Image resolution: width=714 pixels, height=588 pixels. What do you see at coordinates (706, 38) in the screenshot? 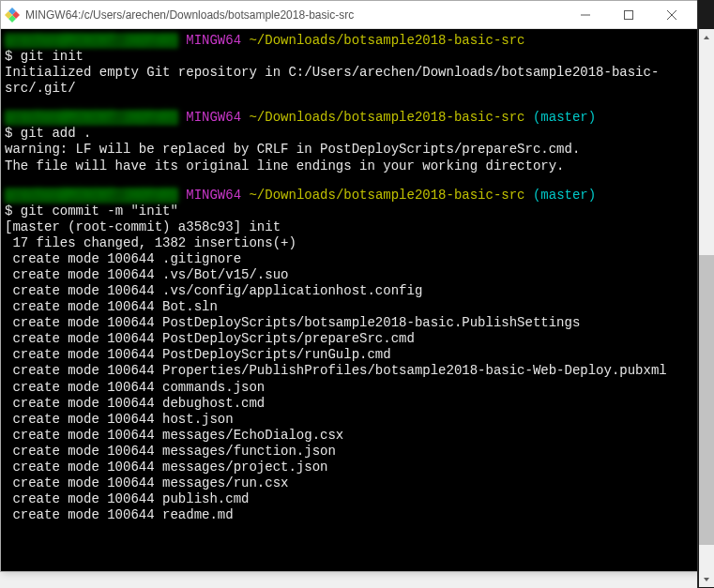
I see `scroll-up-button` at bounding box center [706, 38].